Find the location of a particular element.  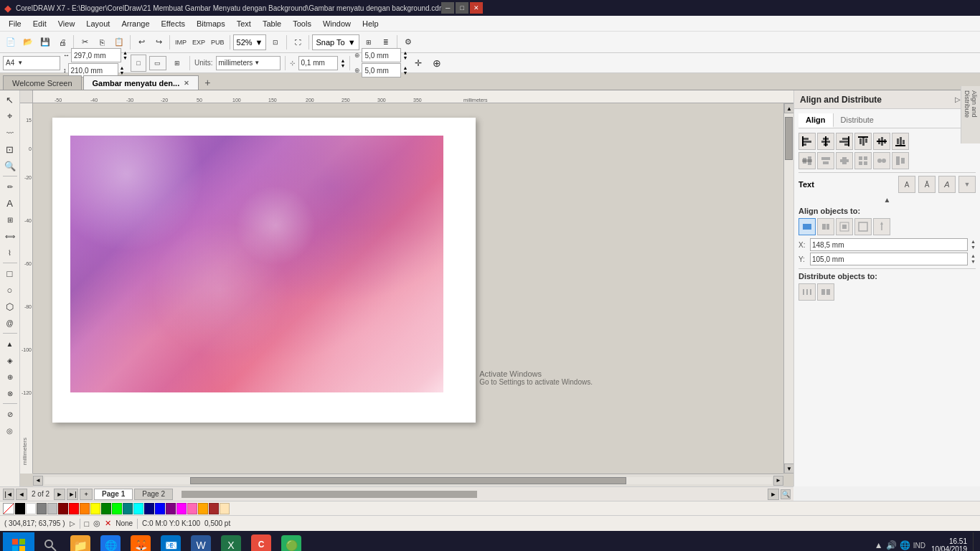

menu-tools: Tools is located at coordinates (302, 24).